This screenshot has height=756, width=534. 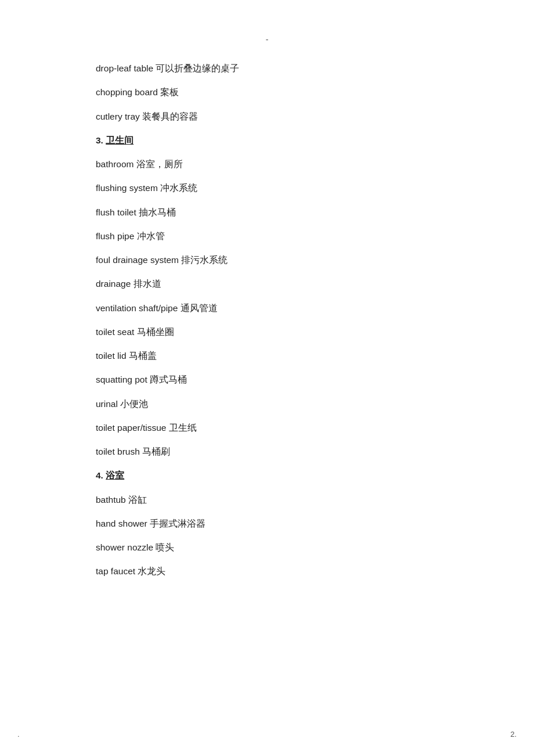 I want to click on top-dash: -, so click(x=267, y=39).